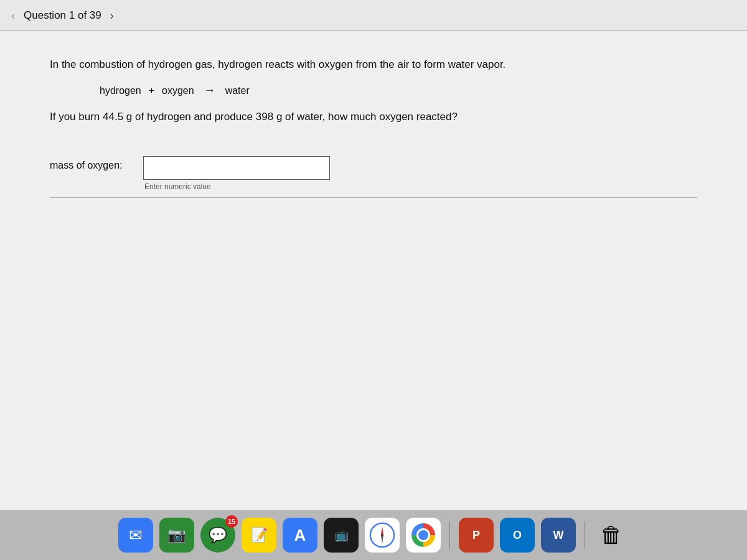  What do you see at coordinates (237, 168) in the screenshot?
I see `mass-of-oxygen-input` at bounding box center [237, 168].